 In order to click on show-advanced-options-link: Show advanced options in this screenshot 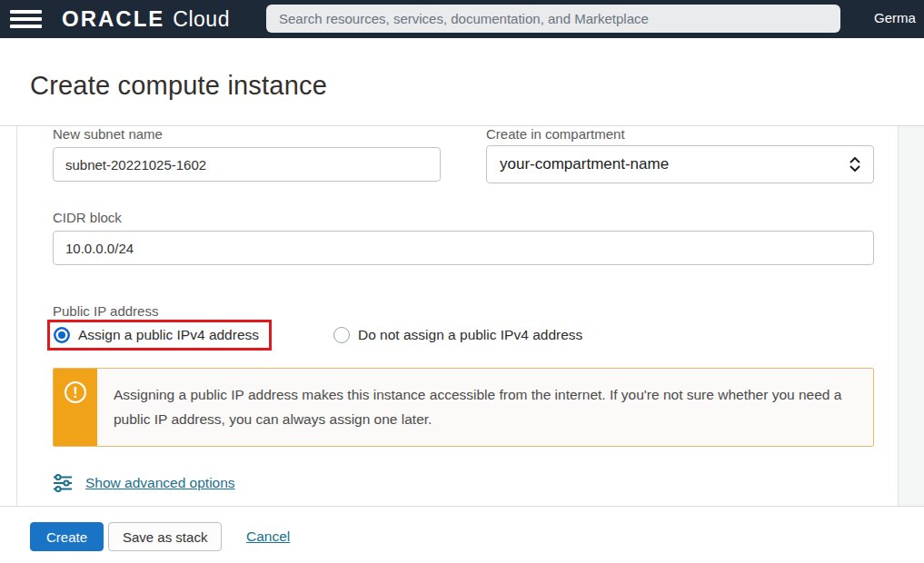, I will do `click(160, 483)`.